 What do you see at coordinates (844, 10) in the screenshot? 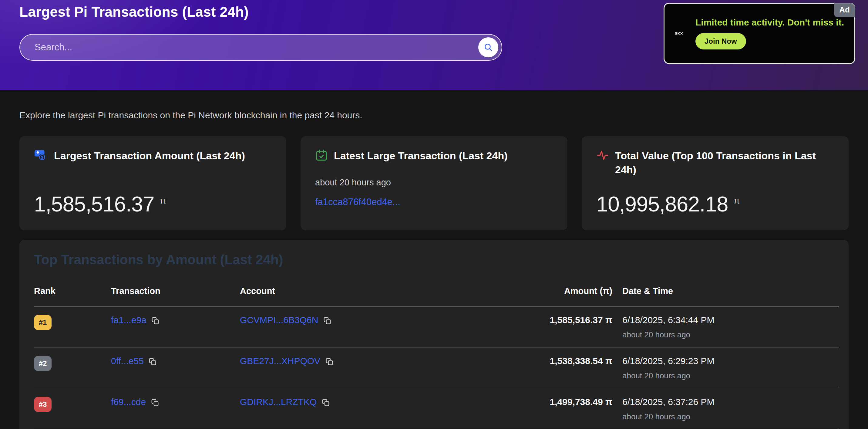
I see `ad-label: Ad` at bounding box center [844, 10].